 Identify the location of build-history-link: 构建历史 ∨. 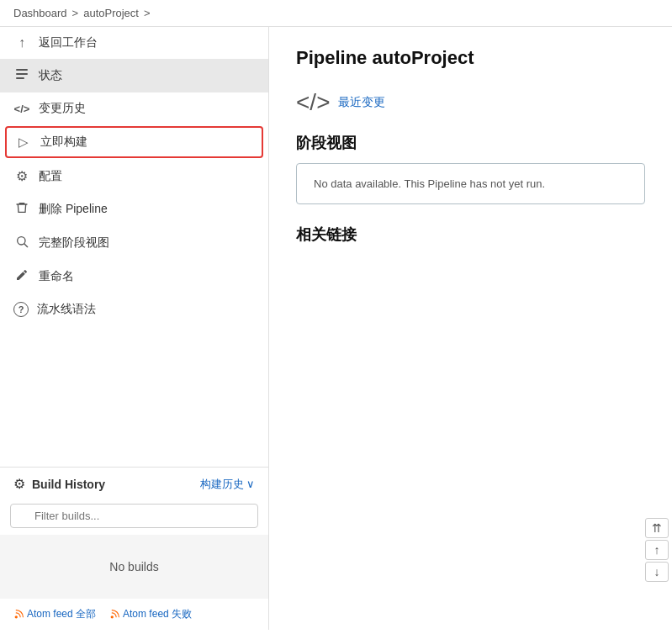
(227, 484).